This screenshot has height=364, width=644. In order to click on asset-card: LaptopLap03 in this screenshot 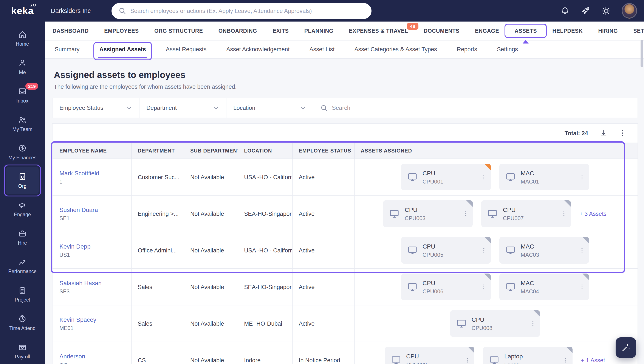, I will do `click(528, 355)`.